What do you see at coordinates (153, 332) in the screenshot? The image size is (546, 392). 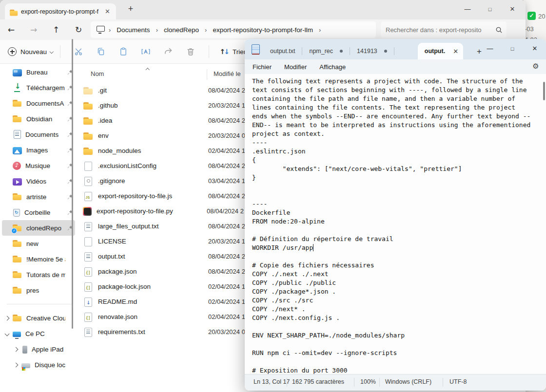 I see `file-name: requirements.txt` at bounding box center [153, 332].